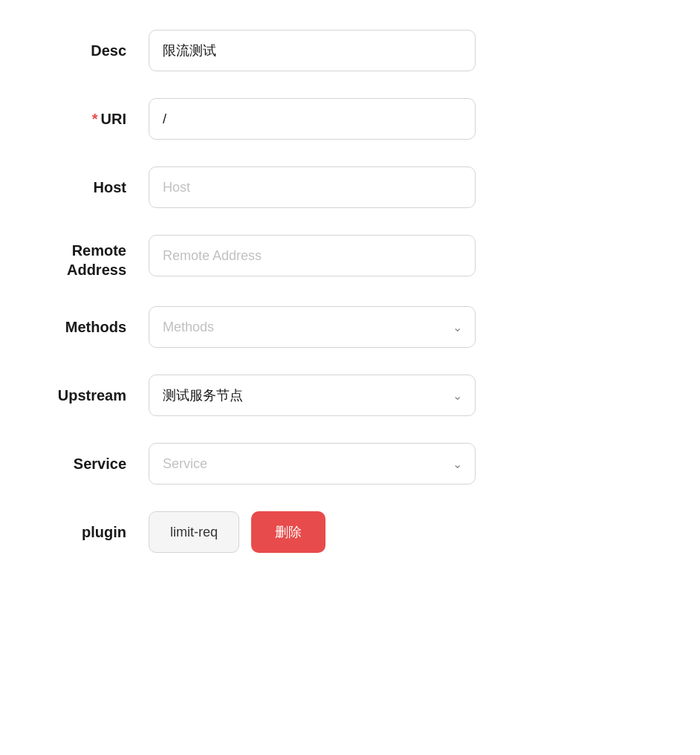 The image size is (700, 755). Describe the element at coordinates (350, 327) in the screenshot. I see `methods-row: Methods Methods GET POST PUT DELETE PATC…` at that location.